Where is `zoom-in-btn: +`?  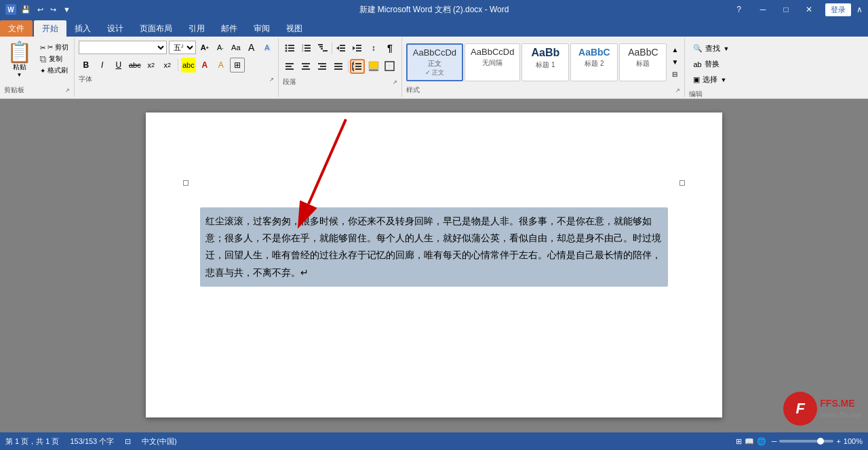
zoom-in-btn: + is located at coordinates (838, 441).